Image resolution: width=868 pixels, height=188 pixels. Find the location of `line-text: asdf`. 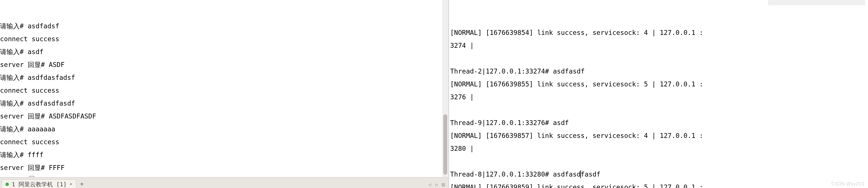

line-text: asdf is located at coordinates (36, 52).